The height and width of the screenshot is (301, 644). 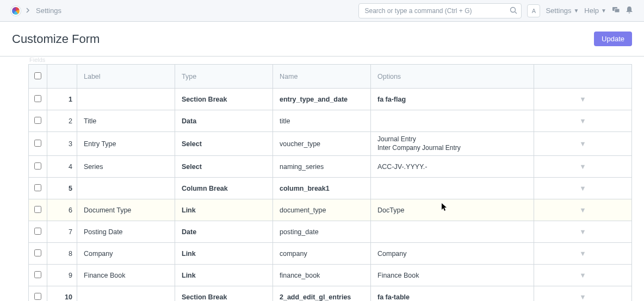 I want to click on row-label: Entry Type, so click(x=126, y=144).